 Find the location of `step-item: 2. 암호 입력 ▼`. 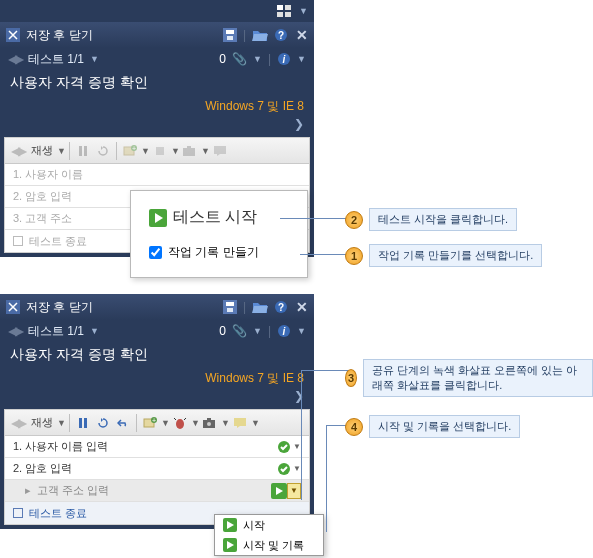

step-item: 2. 암호 입력 ▼ is located at coordinates (157, 469).